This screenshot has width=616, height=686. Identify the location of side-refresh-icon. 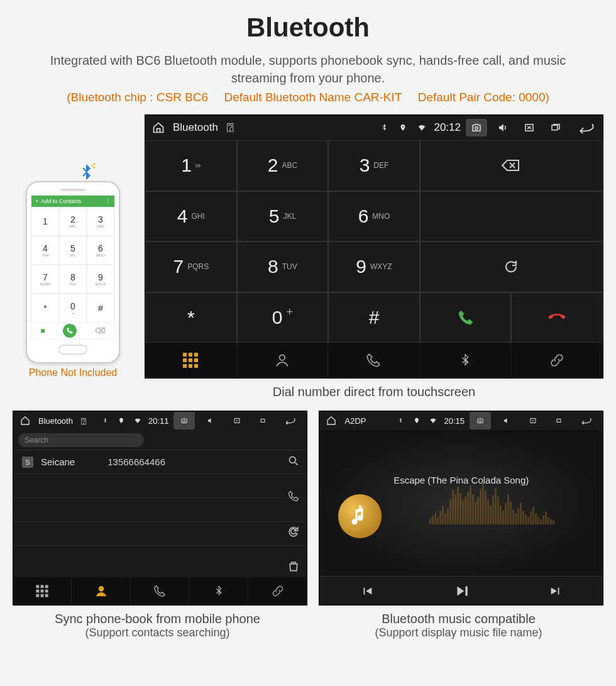
(294, 531).